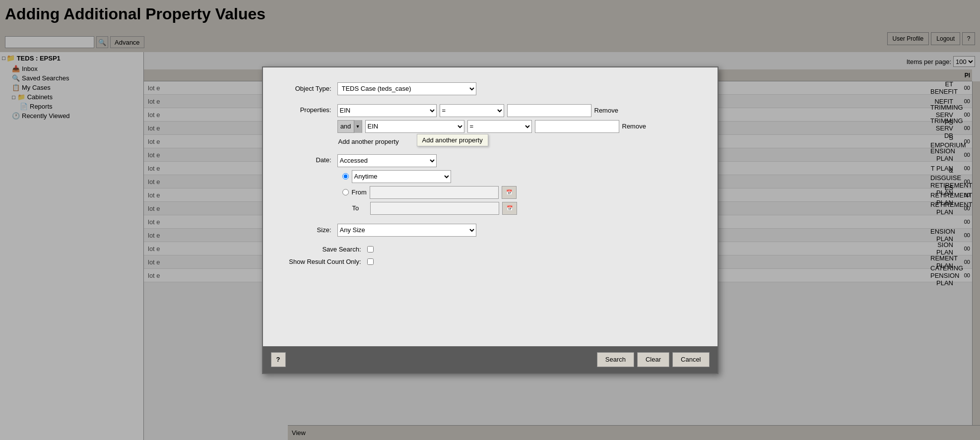 The height and width of the screenshot is (440, 980). Describe the element at coordinates (310, 159) in the screenshot. I see `date-label: Date:` at that location.